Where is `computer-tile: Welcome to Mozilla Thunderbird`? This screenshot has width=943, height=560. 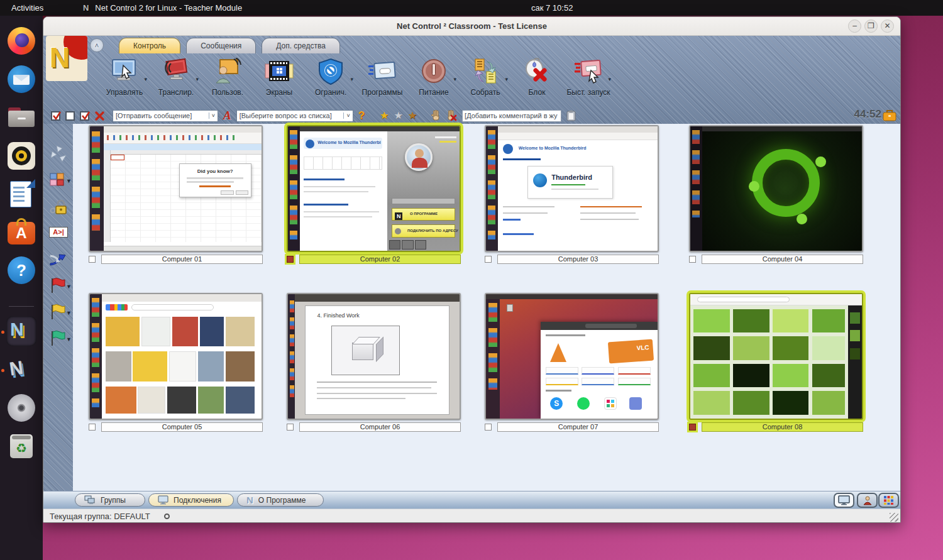 computer-tile: Welcome to Mozilla Thunderbird is located at coordinates (373, 195).